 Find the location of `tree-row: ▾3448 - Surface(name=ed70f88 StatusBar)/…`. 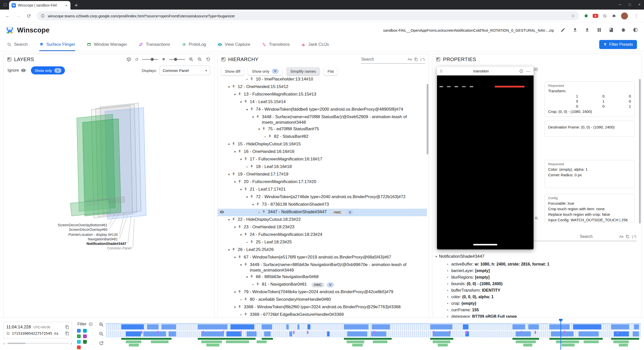

tree-row: ▾3448 - Surface(name=ed70f88 StatusBar)/… is located at coordinates (322, 120).